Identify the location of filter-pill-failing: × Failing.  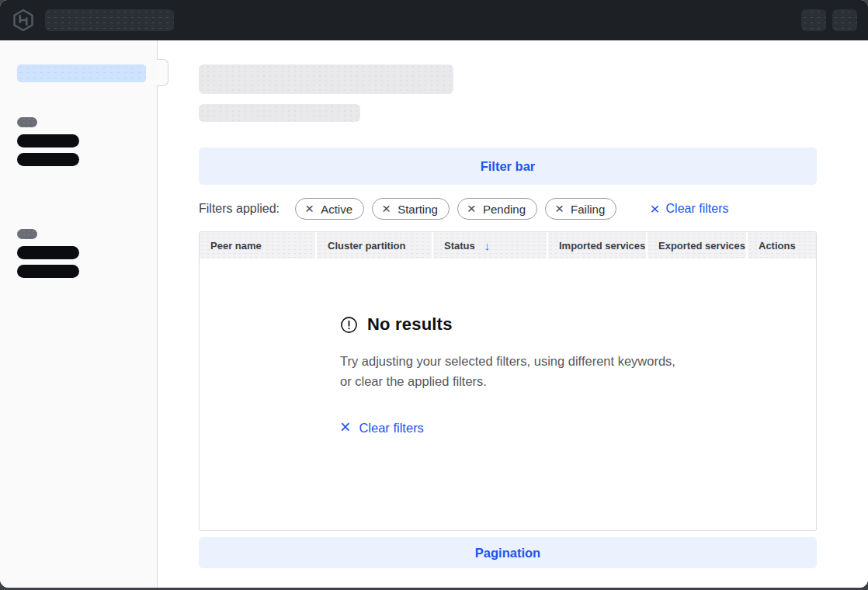
(581, 209).